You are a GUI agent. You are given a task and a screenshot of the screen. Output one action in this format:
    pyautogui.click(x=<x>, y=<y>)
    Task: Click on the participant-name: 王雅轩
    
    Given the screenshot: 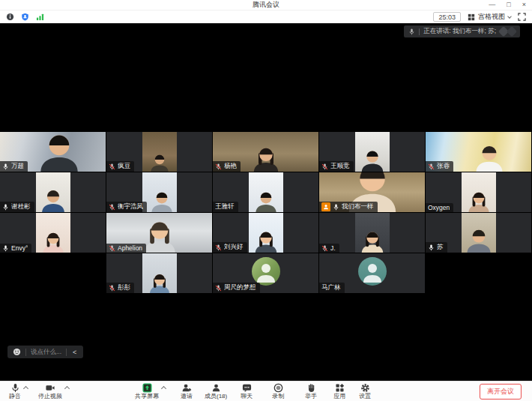 What is the action you would take?
    pyautogui.click(x=225, y=207)
    